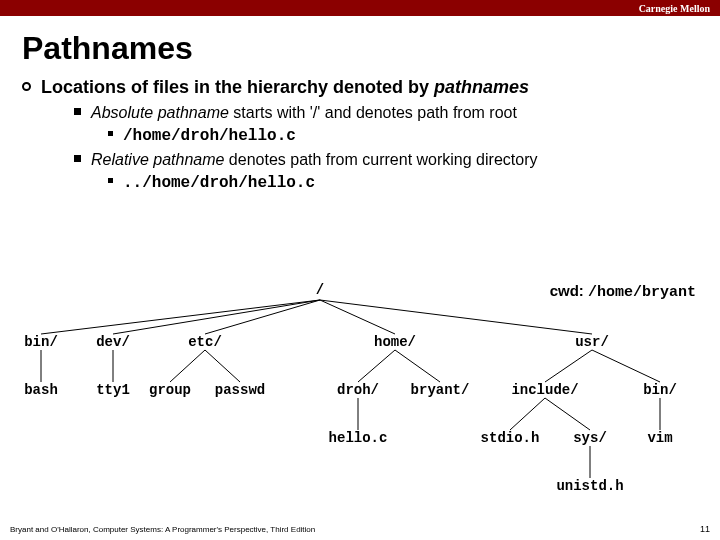 The image size is (720, 540). Describe the element at coordinates (590, 438) in the screenshot. I see `node-sys: sys/` at that location.